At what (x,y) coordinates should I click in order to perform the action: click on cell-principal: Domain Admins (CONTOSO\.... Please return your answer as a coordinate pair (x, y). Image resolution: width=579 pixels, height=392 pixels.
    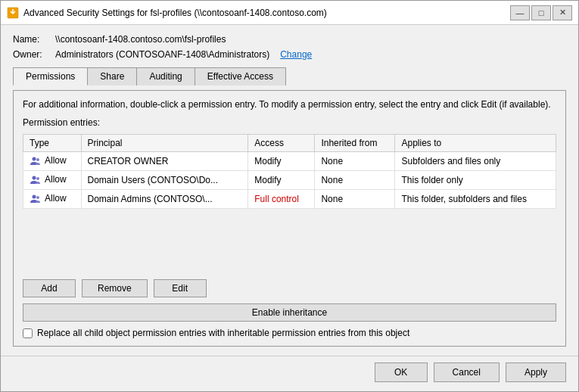
    Looking at the image, I should click on (165, 198).